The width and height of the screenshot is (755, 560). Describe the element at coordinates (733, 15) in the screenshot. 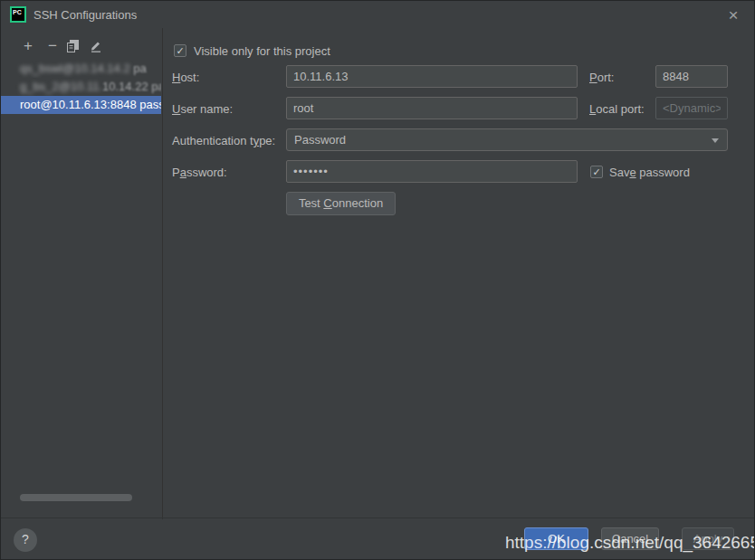

I see `close-icon: ×` at that location.